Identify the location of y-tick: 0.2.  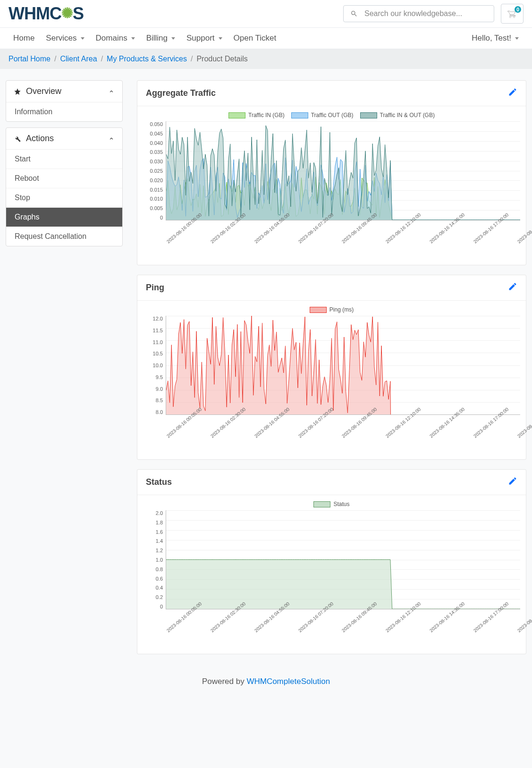
(160, 597).